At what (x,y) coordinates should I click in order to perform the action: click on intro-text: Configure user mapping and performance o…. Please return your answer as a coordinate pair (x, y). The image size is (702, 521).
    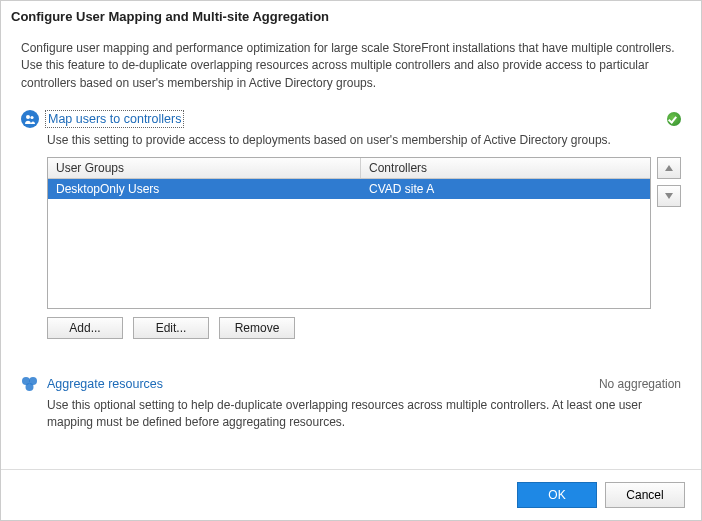
    Looking at the image, I should click on (351, 66).